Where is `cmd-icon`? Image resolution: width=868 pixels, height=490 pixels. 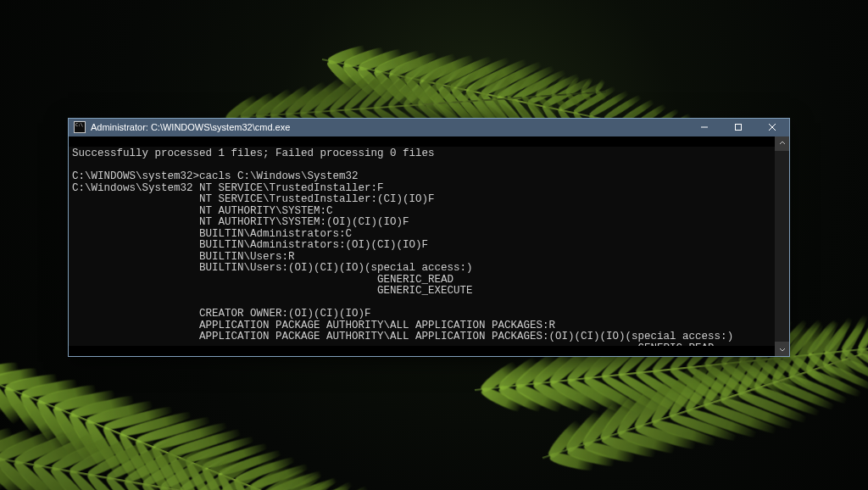
cmd-icon is located at coordinates (80, 127).